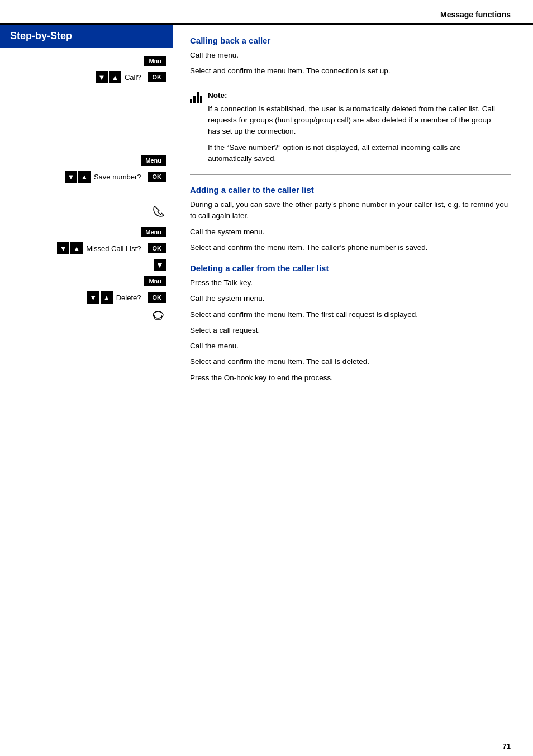 Image resolution: width=533 pixels, height=756 pixels. What do you see at coordinates (155, 61) in the screenshot?
I see `mnu-button-1: Mnu` at bounding box center [155, 61].